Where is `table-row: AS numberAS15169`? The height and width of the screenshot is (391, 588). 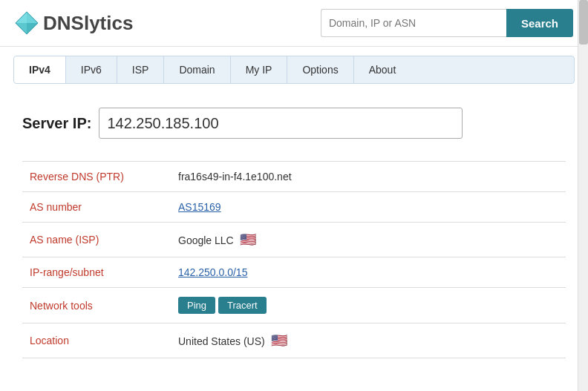 table-row: AS numberAS15169 is located at coordinates (294, 208).